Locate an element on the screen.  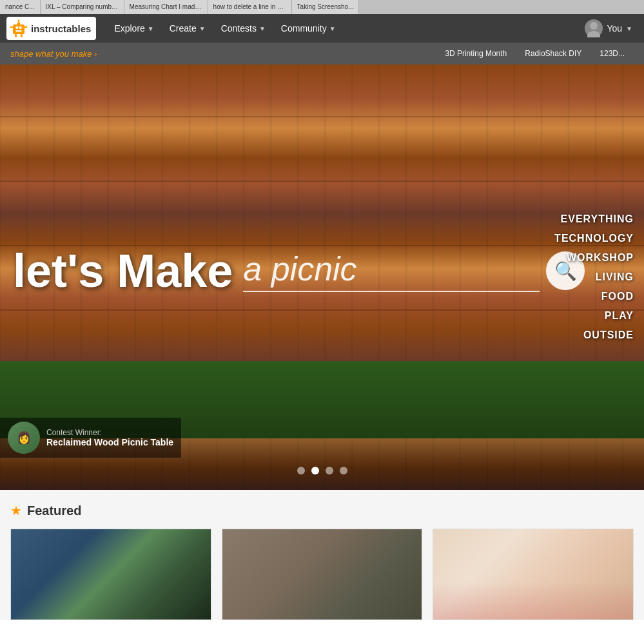
contests-arrow-icon: ▼ is located at coordinates (262, 28).